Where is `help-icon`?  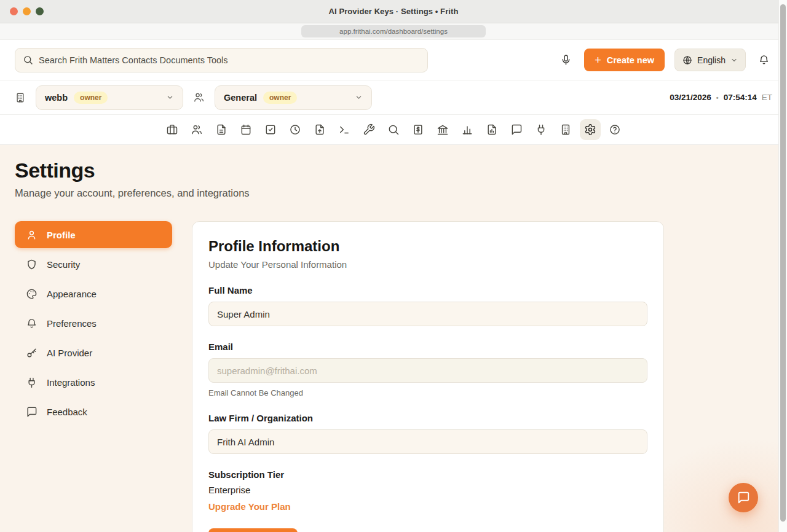 help-icon is located at coordinates (615, 130).